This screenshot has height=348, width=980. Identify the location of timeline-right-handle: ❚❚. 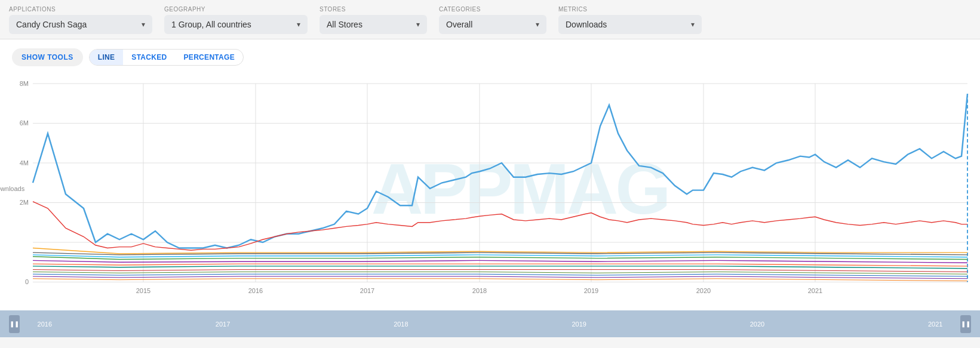
(966, 324).